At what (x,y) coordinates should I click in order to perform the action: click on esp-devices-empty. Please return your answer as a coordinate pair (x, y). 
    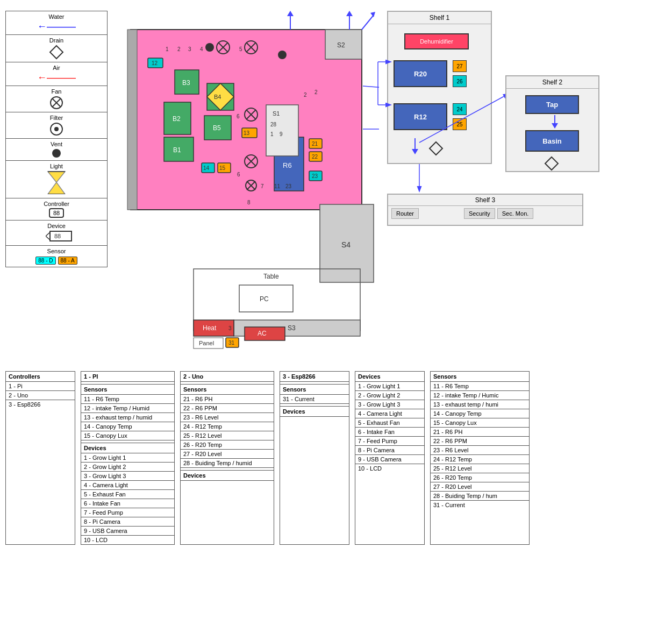
    Looking at the image, I should click on (314, 422).